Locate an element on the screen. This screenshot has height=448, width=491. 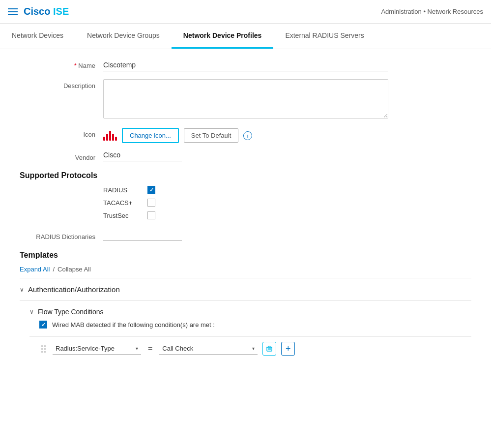
required-marker: * is located at coordinates (77, 66).